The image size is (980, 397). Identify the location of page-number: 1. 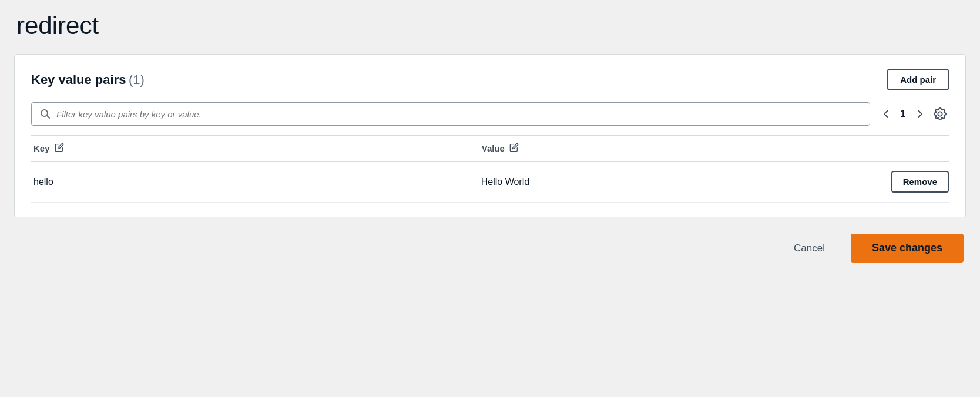
(903, 114).